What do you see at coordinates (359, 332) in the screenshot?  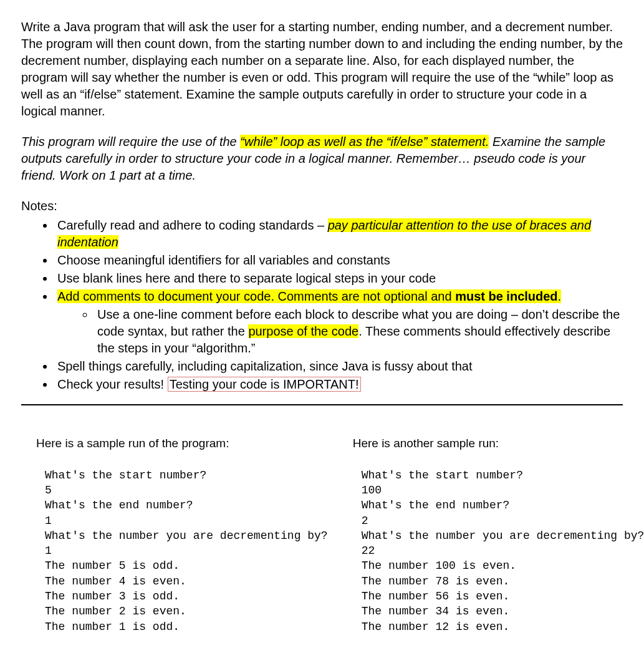 I see `sub-item-purpose: Use a one-line comment before each block…` at bounding box center [359, 332].